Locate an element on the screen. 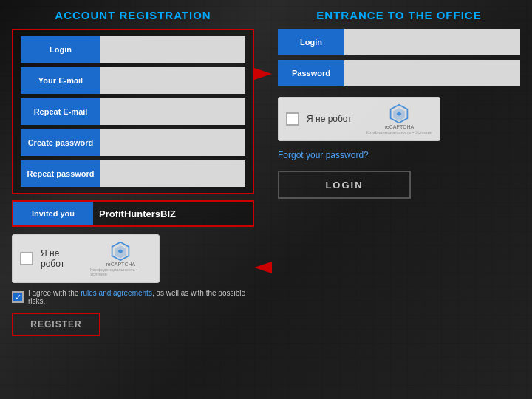 The image size is (532, 399). agree-checkbox: ✓ is located at coordinates (18, 297).